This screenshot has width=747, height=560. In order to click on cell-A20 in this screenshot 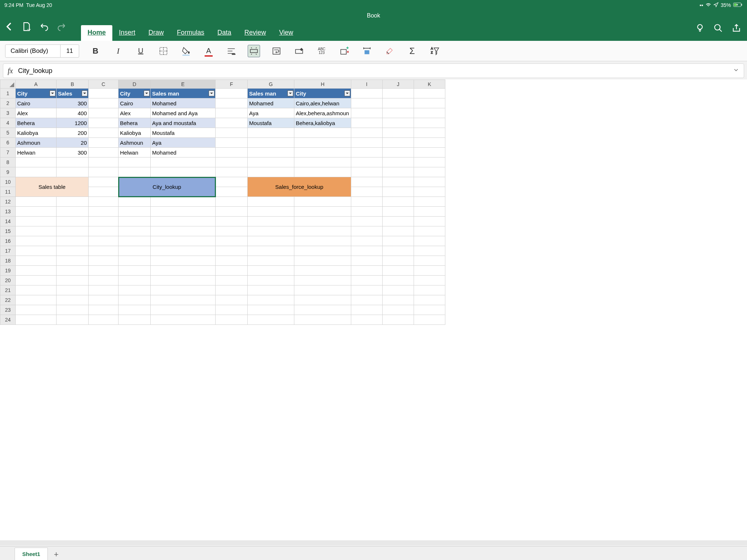, I will do `click(36, 281)`.